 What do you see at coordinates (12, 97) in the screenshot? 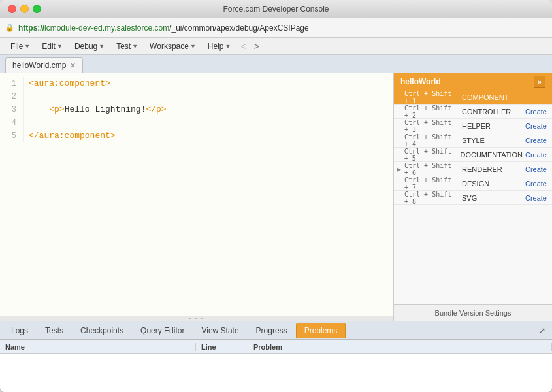
I see `line-number: 2` at bounding box center [12, 97].